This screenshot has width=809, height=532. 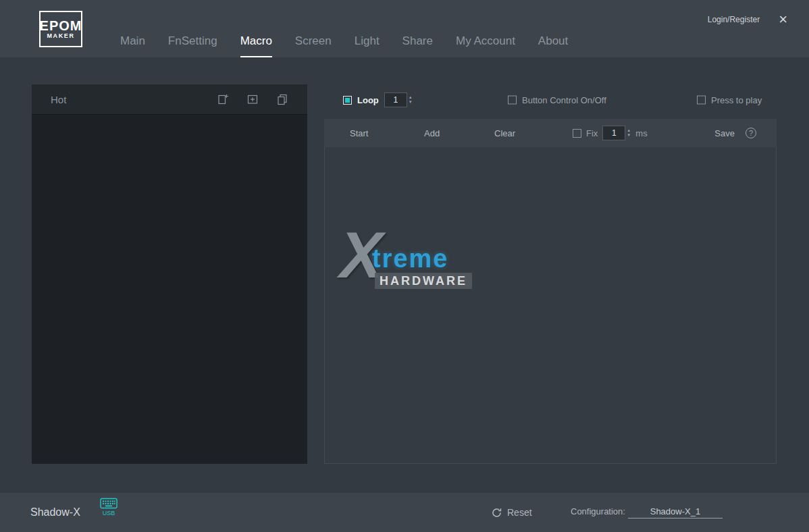 I want to click on loop-label: Loop, so click(x=368, y=100).